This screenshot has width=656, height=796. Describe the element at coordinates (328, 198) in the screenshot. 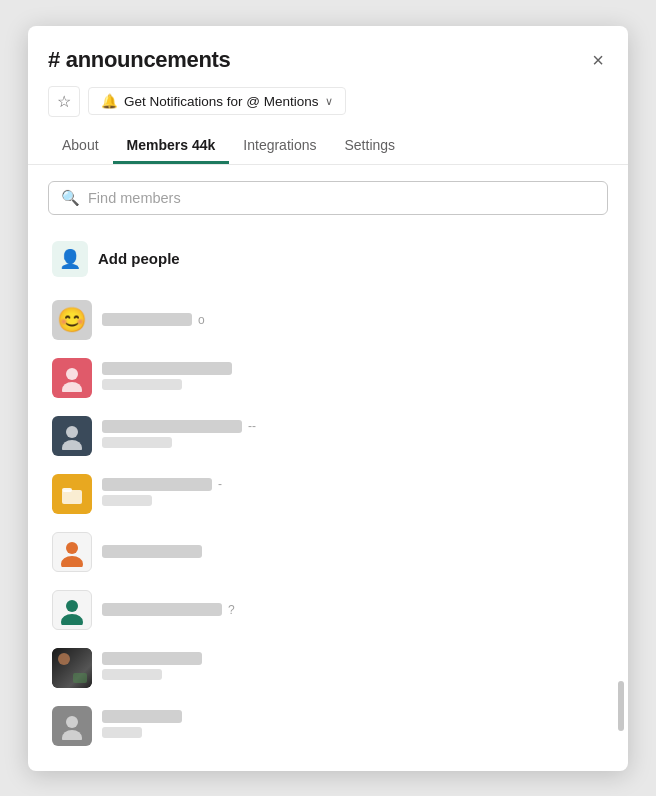

I see `search-box: 🔍` at that location.